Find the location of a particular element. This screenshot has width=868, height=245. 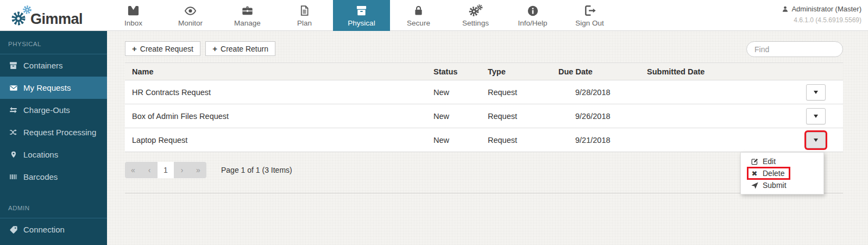

table-row: Laptop Request New Request 9/21/2018 is located at coordinates (484, 140).